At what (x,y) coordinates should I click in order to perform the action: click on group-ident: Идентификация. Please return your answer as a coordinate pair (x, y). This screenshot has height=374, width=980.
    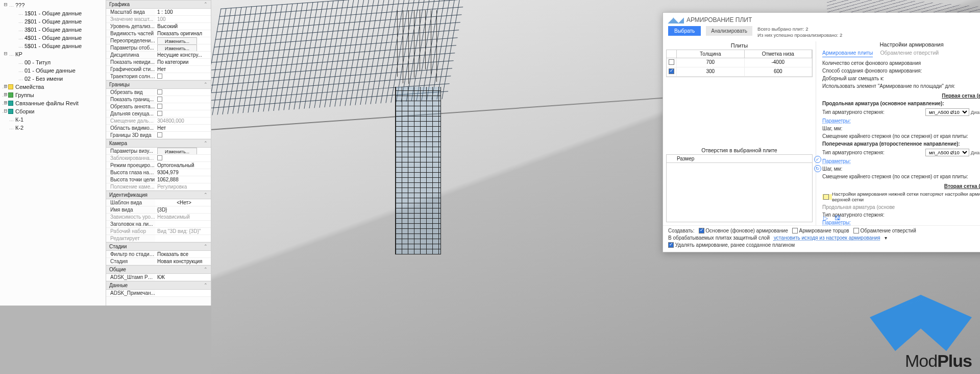
    Looking at the image, I should click on (158, 195).